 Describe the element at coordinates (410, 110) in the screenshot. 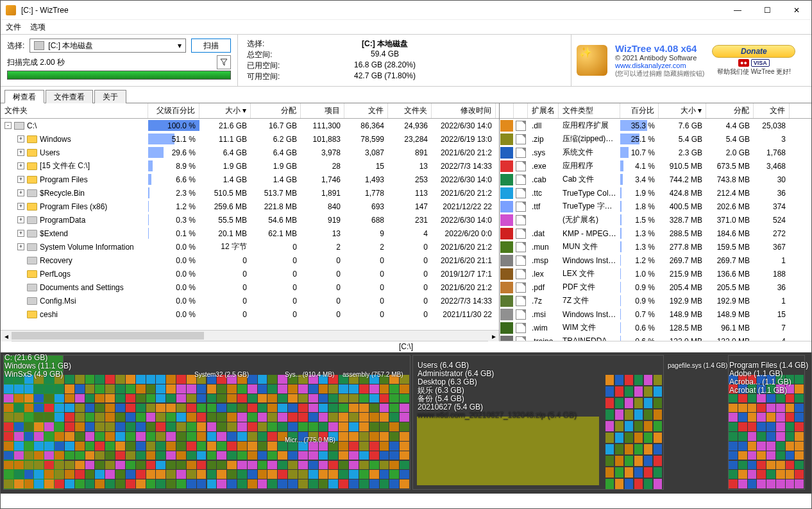

I see `tree-col-6: 文件夹` at that location.